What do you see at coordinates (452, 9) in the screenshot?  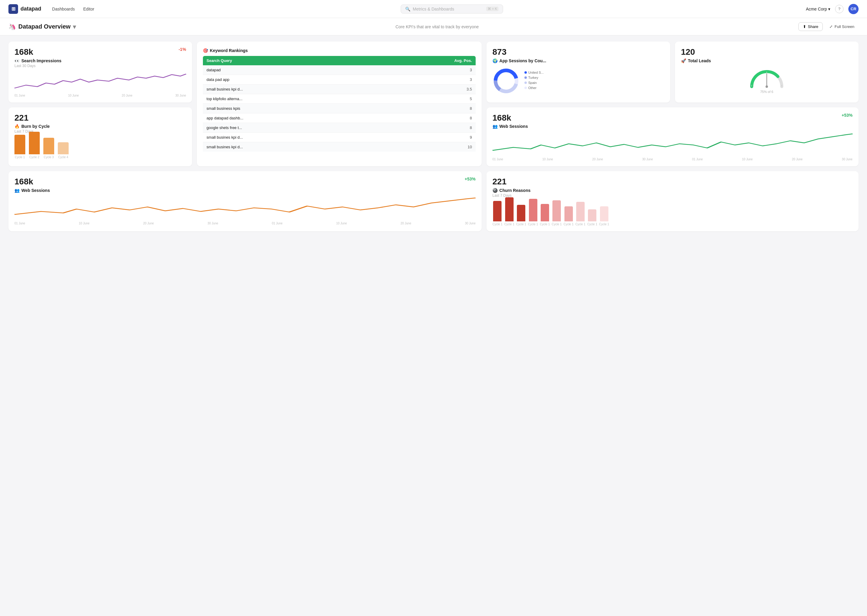 I see `search-bar: 🔍 Metrics & Dashboards ⌘ + K` at bounding box center [452, 9].